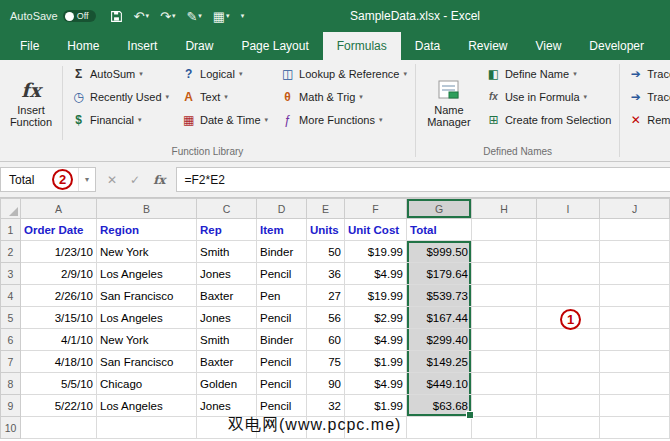 This screenshot has height=441, width=670. What do you see at coordinates (488, 46) in the screenshot?
I see `tab-review: Review` at bounding box center [488, 46].